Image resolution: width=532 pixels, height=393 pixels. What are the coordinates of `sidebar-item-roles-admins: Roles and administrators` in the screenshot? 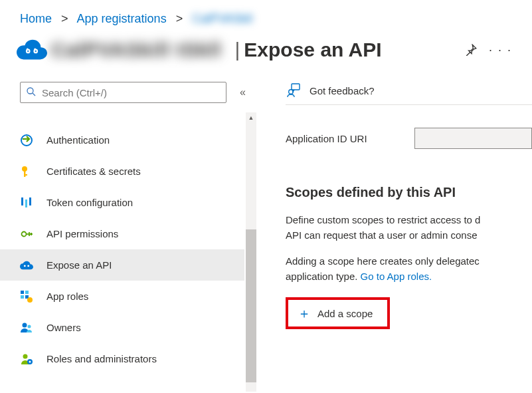 It's located at (122, 359).